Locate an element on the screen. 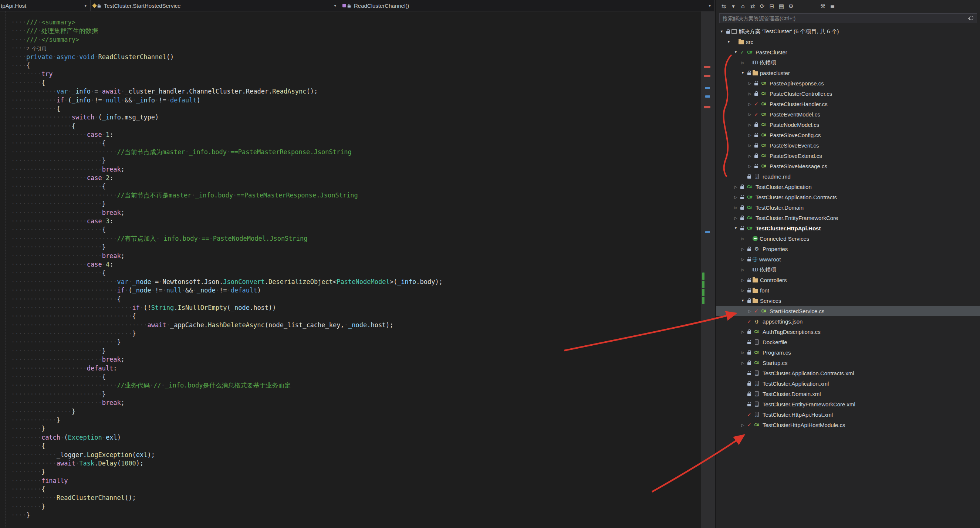 The image size is (980, 528). tree-item: TestCluster.Application.Contracts.xml is located at coordinates (848, 373).